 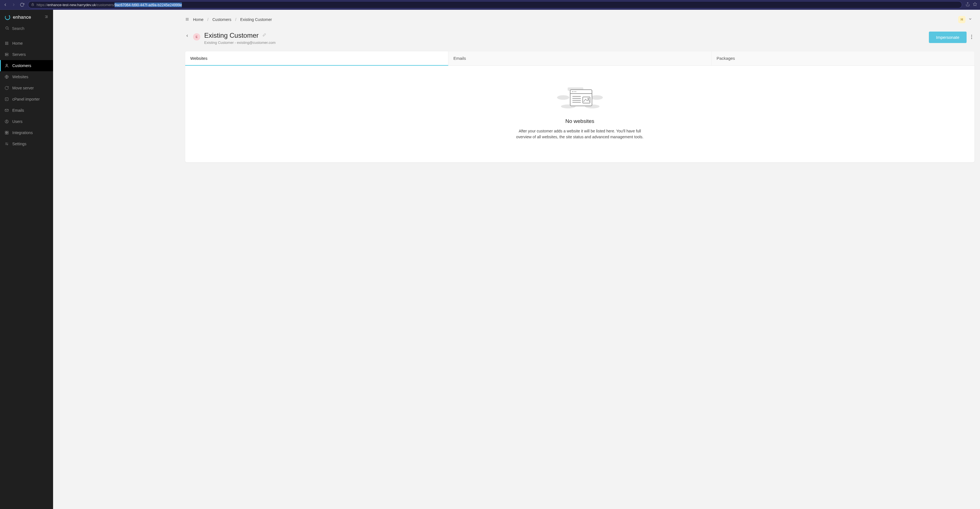 What do you see at coordinates (22, 5) in the screenshot?
I see `browser-reload-button` at bounding box center [22, 5].